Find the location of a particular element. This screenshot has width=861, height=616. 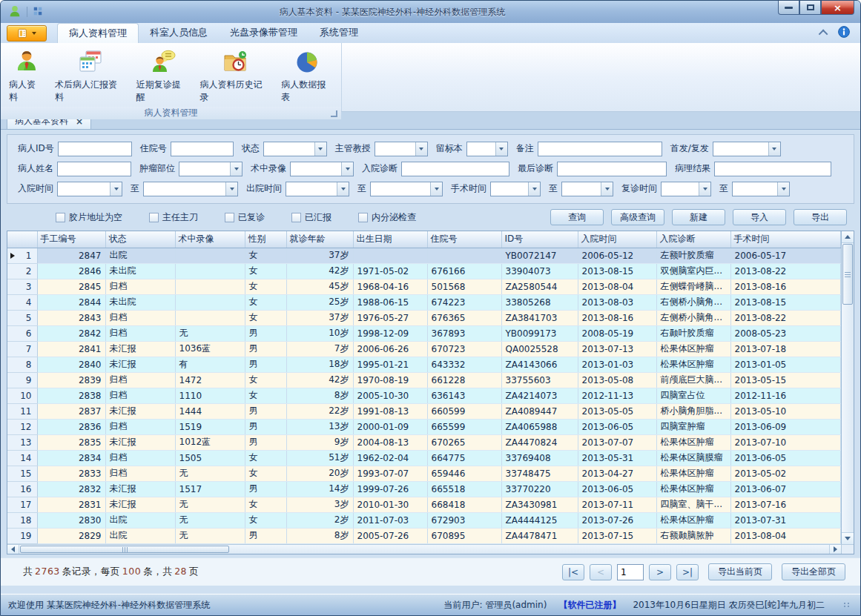

table-cell: 2013-05-15 is located at coordinates (786, 380).